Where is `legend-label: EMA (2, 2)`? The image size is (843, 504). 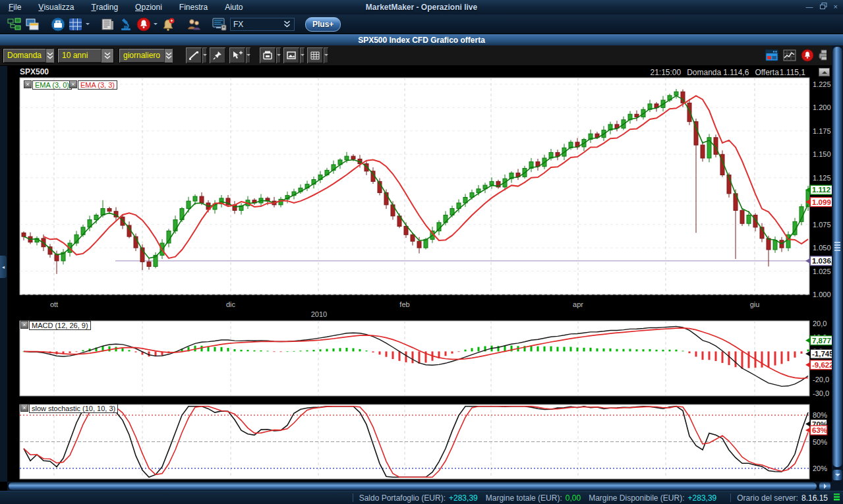
legend-label: EMA (2, 2) is located at coordinates (98, 85).